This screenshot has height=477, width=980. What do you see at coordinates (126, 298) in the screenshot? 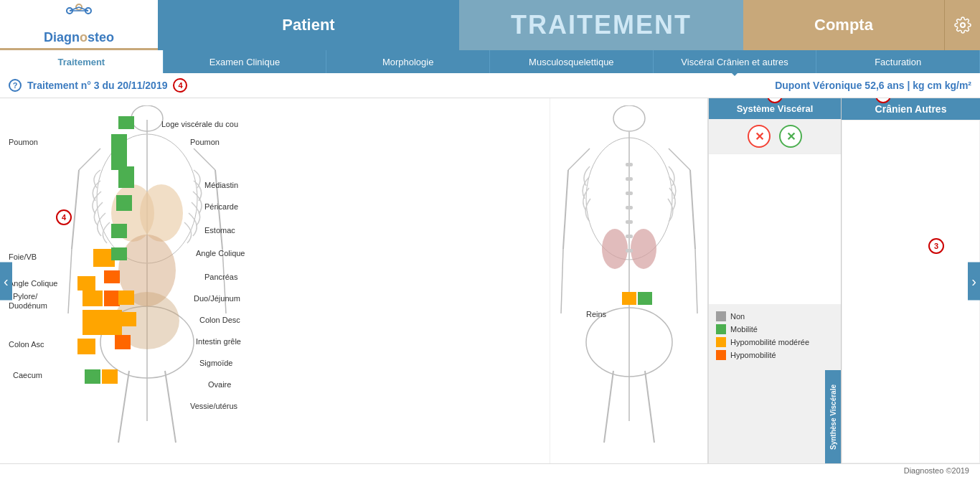
I see `block-duo-jejunum` at bounding box center [126, 298].